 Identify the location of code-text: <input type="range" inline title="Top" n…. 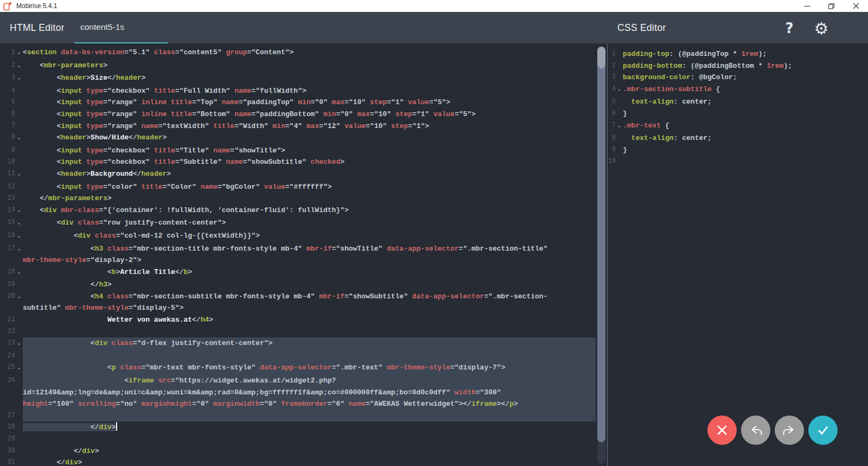
(309, 103).